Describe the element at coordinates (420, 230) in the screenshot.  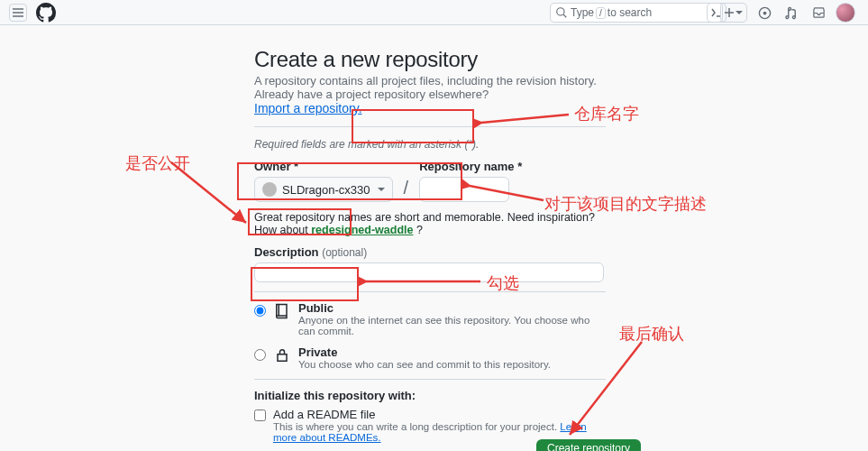
I see `name-hint-suffix: ?` at that location.